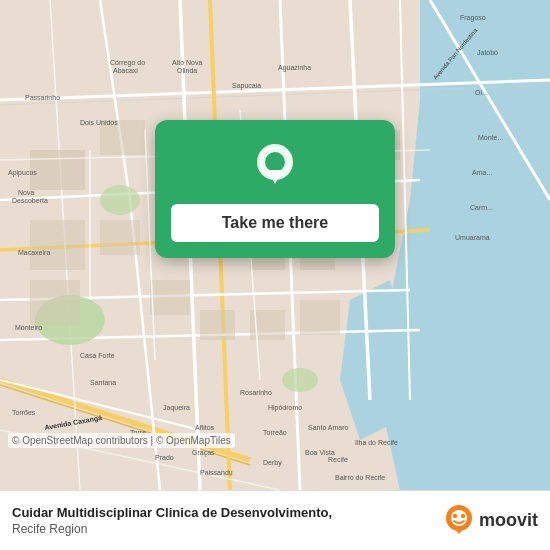 The height and width of the screenshot is (550, 550). I want to click on svg-text: Macaxeira, so click(34, 252).